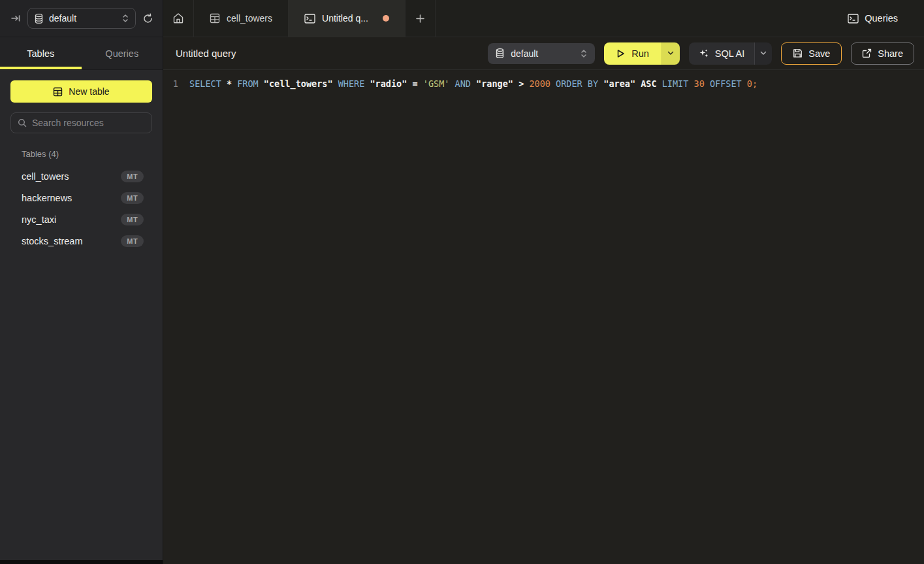  Describe the element at coordinates (123, 54) in the screenshot. I see `sidebar-tab-queries: Queries` at that location.